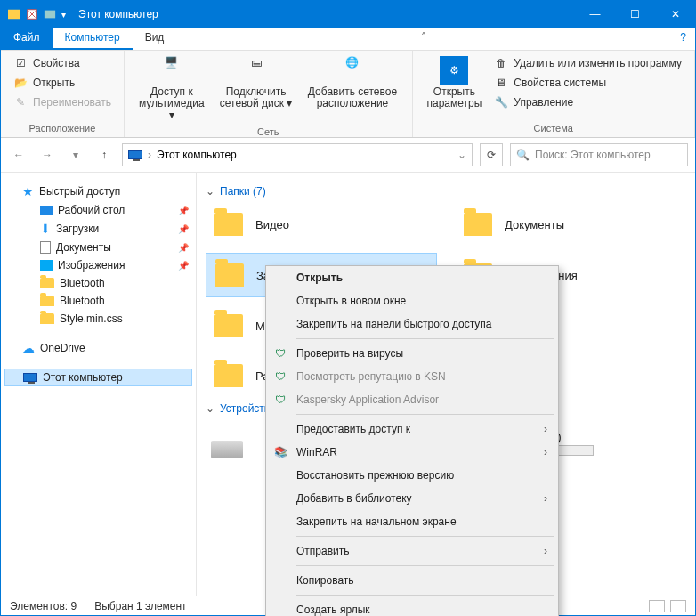 This screenshot has width=696, height=616. I want to click on window-buttons: — ☐ ✕, so click(635, 14).